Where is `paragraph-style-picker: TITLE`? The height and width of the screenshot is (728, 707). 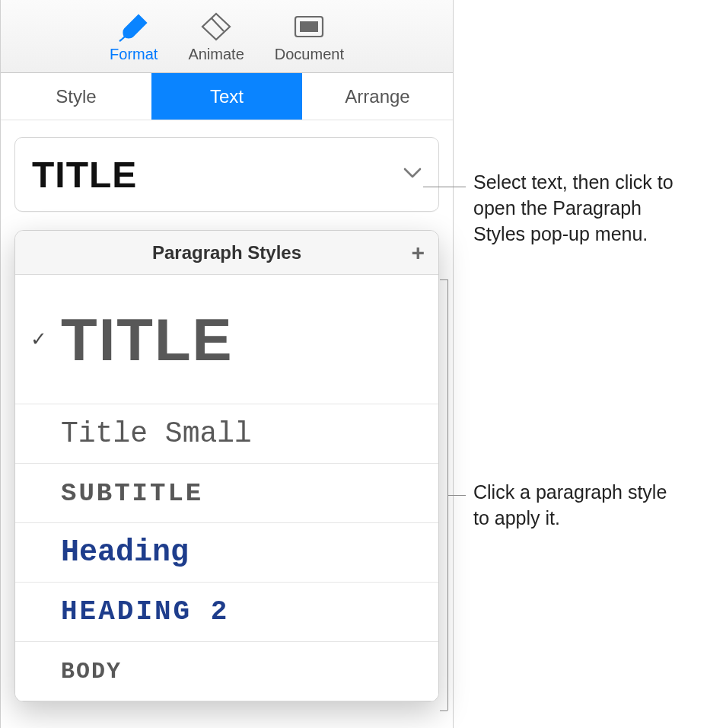
paragraph-style-picker: TITLE is located at coordinates (227, 174).